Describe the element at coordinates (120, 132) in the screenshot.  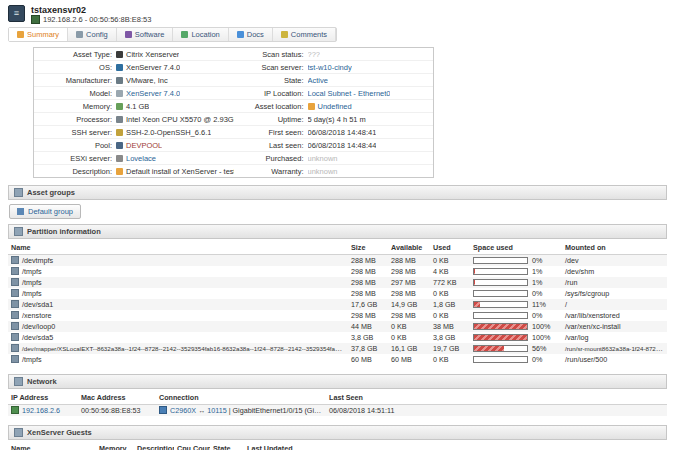
I see `ssh-icon` at that location.